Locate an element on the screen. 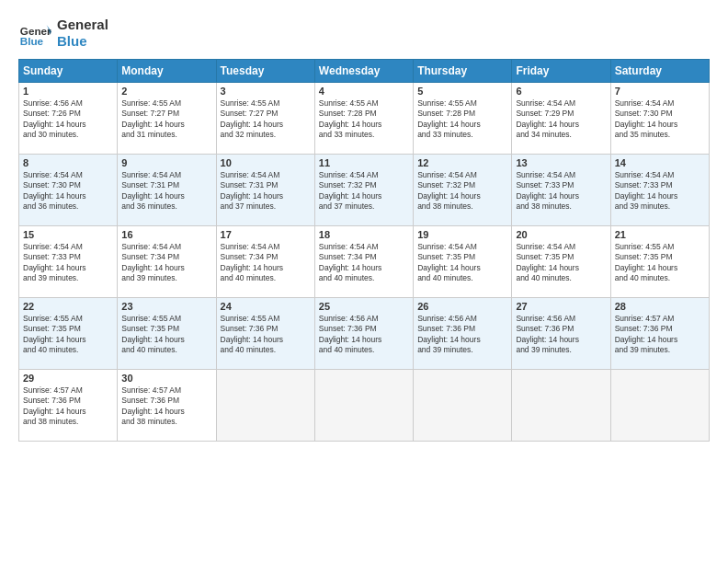 This screenshot has width=728, height=563. cell-text: Sunrise: 4:54 AM Sunset: 7:30 PM Dayligh… is located at coordinates (660, 120).